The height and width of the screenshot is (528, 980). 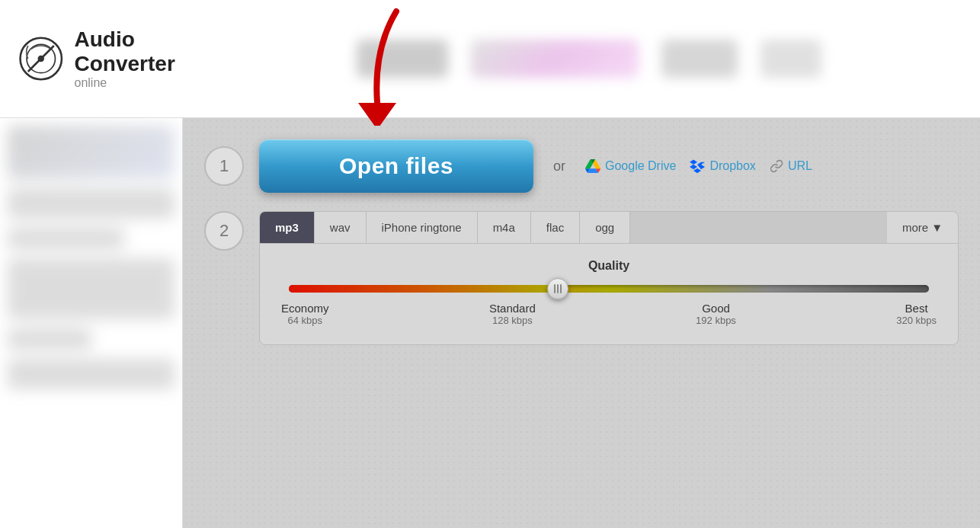 What do you see at coordinates (559, 166) in the screenshot?
I see `or-text: or` at bounding box center [559, 166].